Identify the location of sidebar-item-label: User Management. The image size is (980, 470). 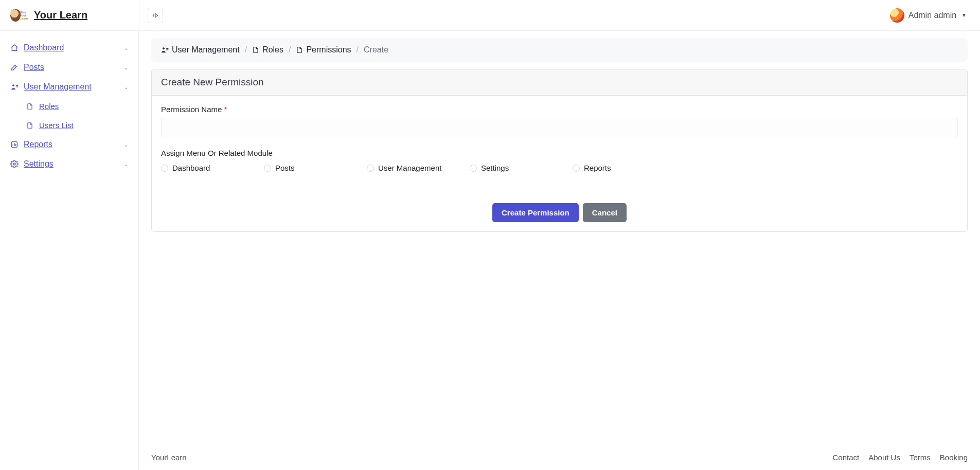
(58, 87).